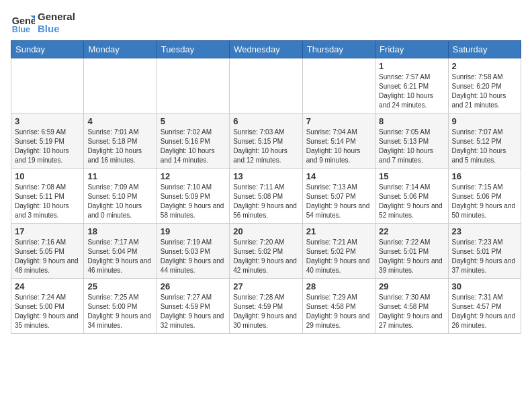 The image size is (532, 411). I want to click on calendar-day-cell: 3Sunrise: 6:59 AM Sunset: 5:19 PM Daylig…, so click(48, 141).